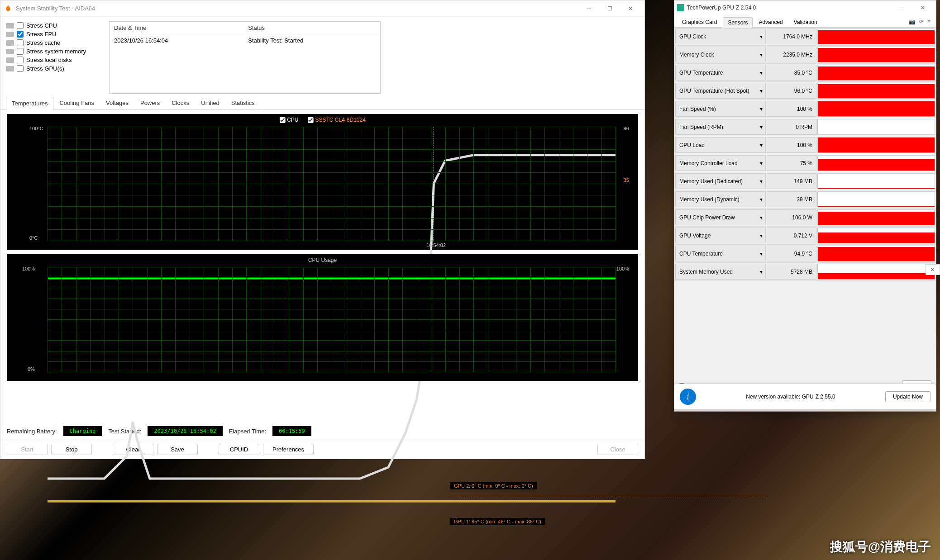 The height and width of the screenshot is (560, 940). I want to click on start-button: Start, so click(27, 450).